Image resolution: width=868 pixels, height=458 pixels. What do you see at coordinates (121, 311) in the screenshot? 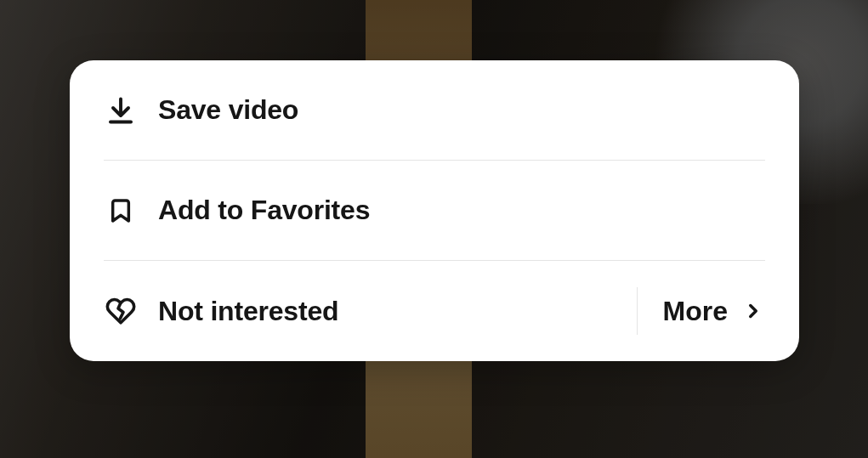
I see `broken-heart-icon` at bounding box center [121, 311].